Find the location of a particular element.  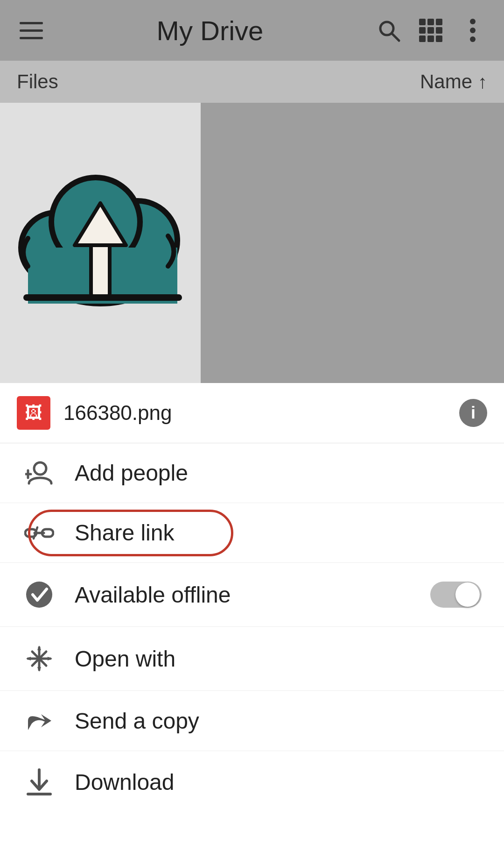

file-info-row: 🖼 166380.png i is located at coordinates (252, 413).